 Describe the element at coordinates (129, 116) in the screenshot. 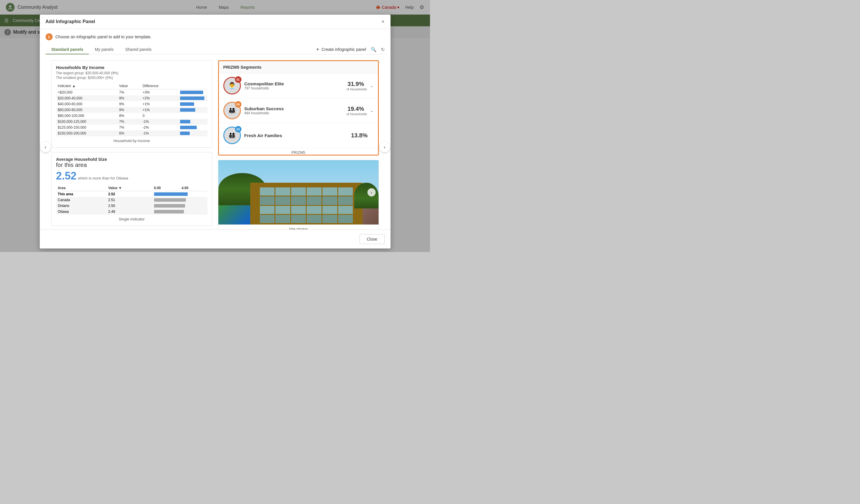

I see `income-value: 8%` at that location.